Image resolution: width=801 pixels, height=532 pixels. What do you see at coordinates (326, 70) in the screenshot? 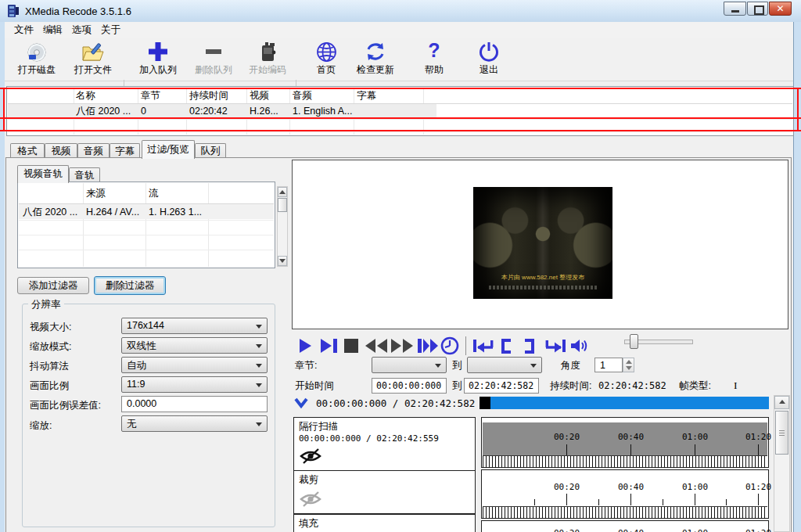
I see `toolbar-label: 首页` at bounding box center [326, 70].